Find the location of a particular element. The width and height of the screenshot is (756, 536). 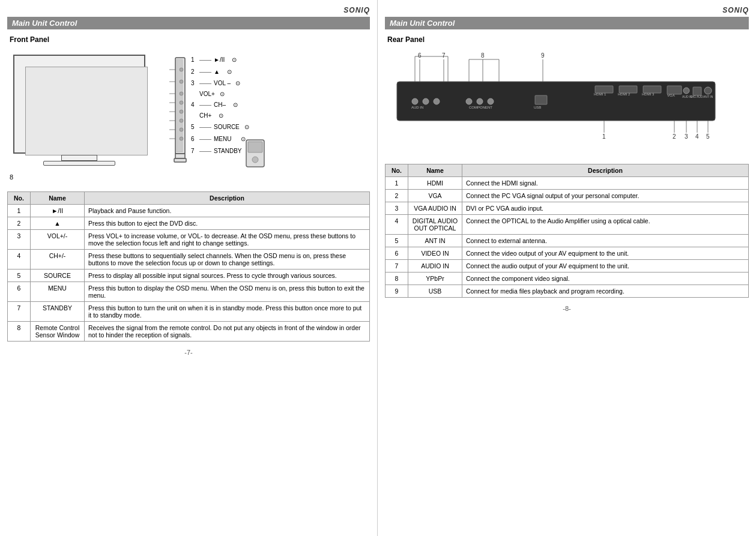

svg-text: ANT IN is located at coordinates (709, 97).